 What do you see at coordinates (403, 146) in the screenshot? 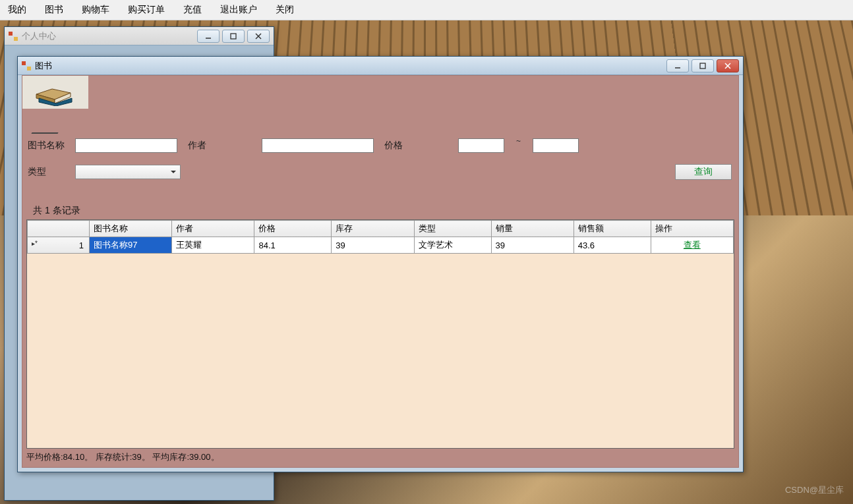
I see `label-price: 价格` at bounding box center [403, 146].